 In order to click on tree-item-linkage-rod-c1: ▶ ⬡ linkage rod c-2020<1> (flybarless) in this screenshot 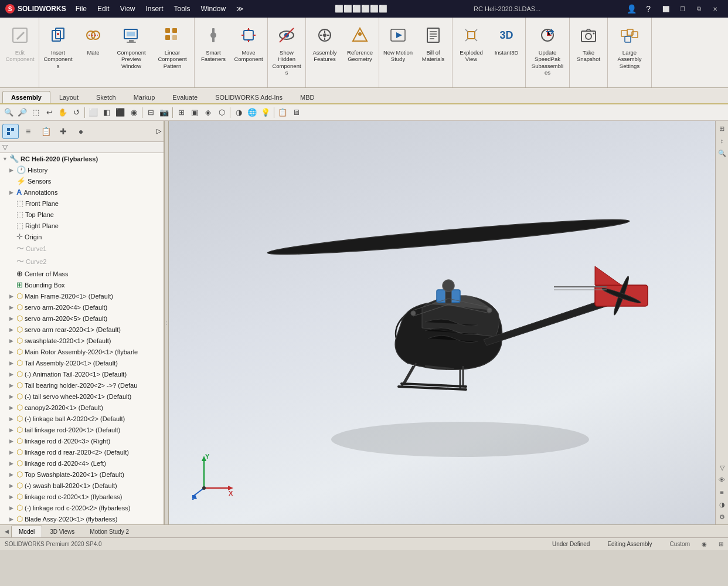, I will do `click(82, 496)`.